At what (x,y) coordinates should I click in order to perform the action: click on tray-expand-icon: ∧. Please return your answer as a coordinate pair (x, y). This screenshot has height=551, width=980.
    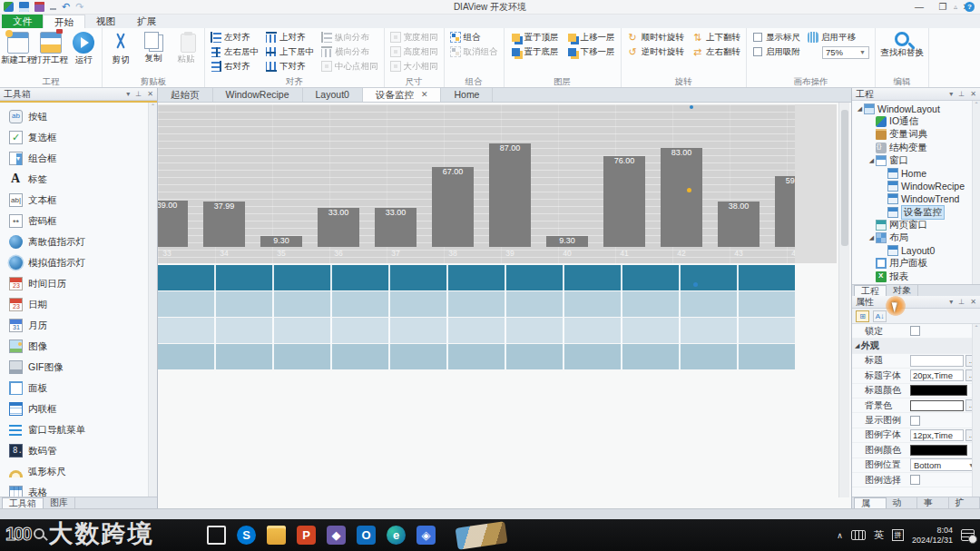
    Looking at the image, I should click on (840, 536).